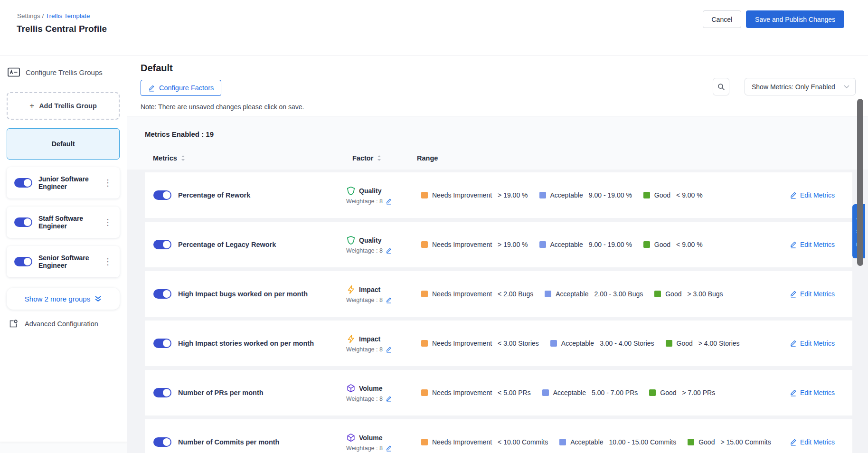  Describe the element at coordinates (705, 294) in the screenshot. I see `range-value: > 3.00 Bugs` at that location.